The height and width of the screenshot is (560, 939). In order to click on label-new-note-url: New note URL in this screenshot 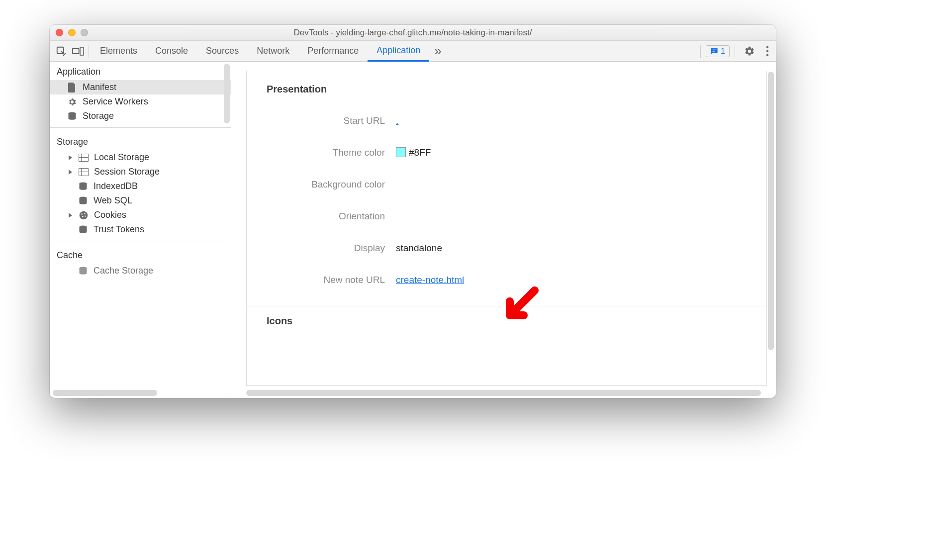, I will do `click(321, 280)`.